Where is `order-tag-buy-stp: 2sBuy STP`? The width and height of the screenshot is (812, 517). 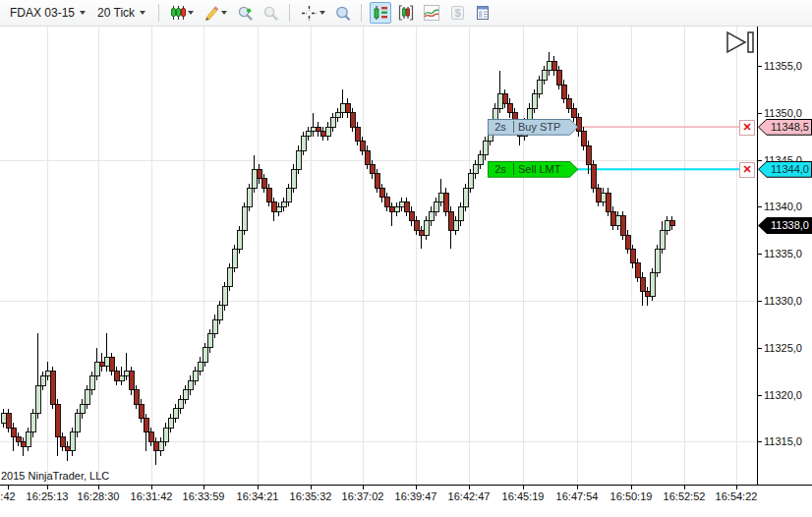 order-tag-buy-stp: 2sBuy STP is located at coordinates (533, 128).